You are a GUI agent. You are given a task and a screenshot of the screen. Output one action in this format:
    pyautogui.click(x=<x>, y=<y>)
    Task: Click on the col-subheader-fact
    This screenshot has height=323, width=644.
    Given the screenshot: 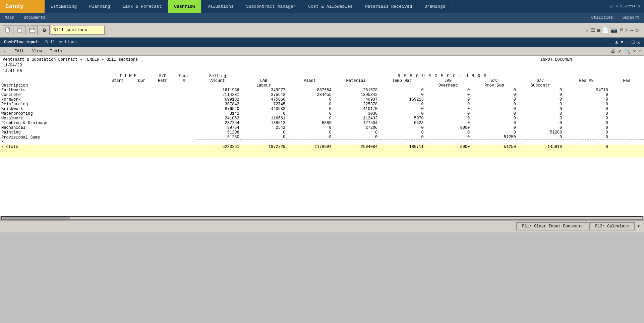 What is the action you would take?
    pyautogui.click(x=184, y=86)
    